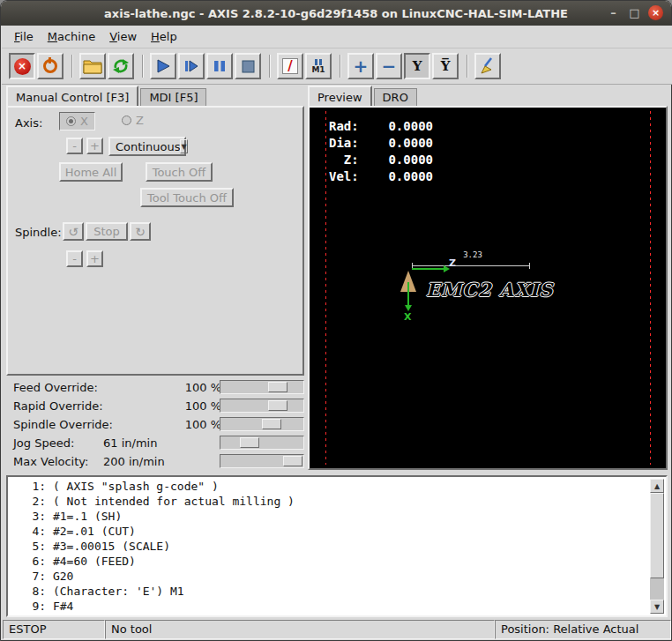 The image size is (672, 641). Describe the element at coordinates (389, 66) in the screenshot. I see `zoom-out-button: −` at that location.